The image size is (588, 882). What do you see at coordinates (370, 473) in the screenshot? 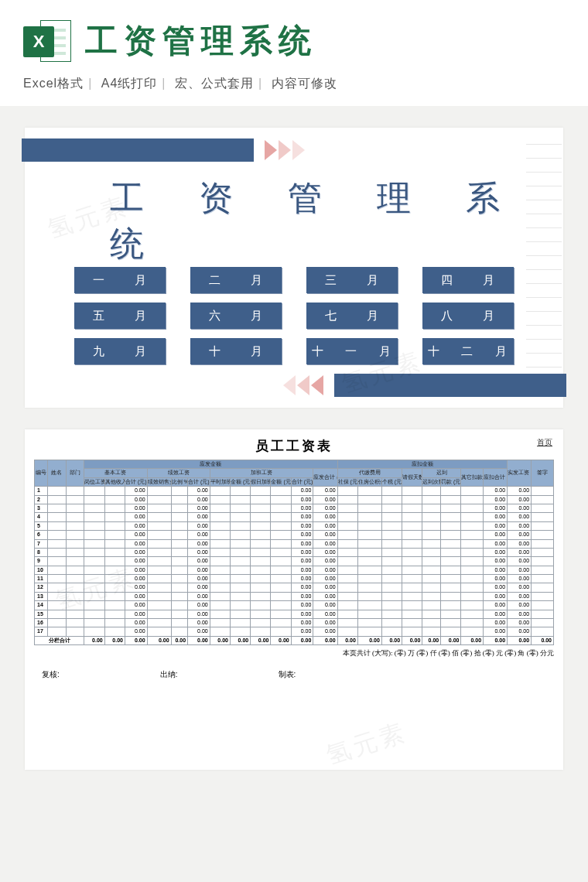
I see `sub-agency: 代缴费用` at bounding box center [370, 473].